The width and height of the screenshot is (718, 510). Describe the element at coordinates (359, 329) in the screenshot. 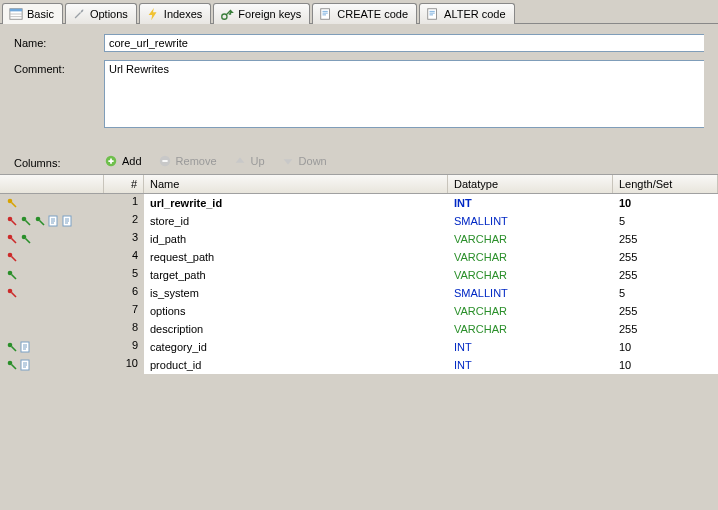

I see `table-row: 8descriptionVARCHAR255` at that location.